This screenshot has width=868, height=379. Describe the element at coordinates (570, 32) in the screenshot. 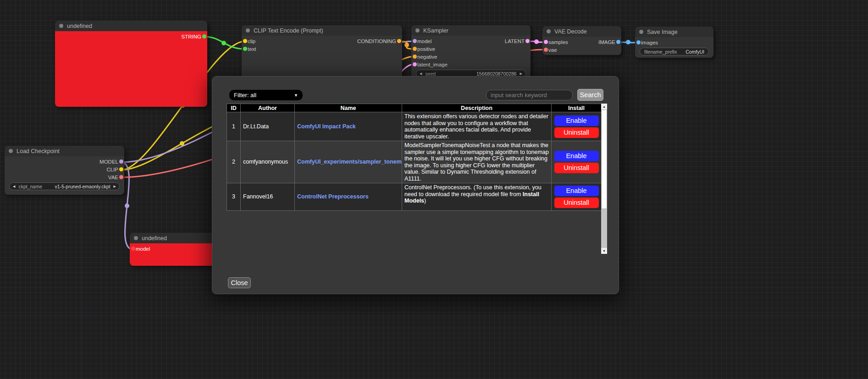

I see `node-title: VAE Decode` at that location.